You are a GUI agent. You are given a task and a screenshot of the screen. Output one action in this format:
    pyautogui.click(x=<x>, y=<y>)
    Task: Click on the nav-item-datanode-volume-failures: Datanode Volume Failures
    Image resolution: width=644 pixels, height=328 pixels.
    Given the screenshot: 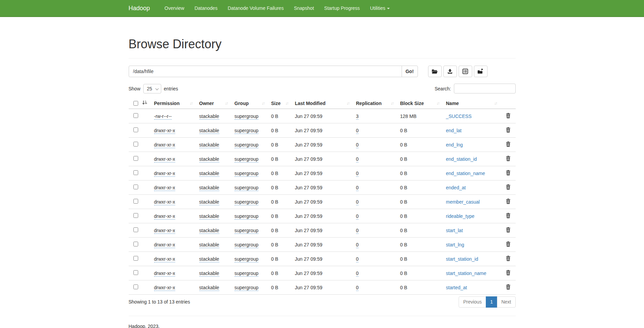 What is the action you would take?
    pyautogui.click(x=256, y=8)
    